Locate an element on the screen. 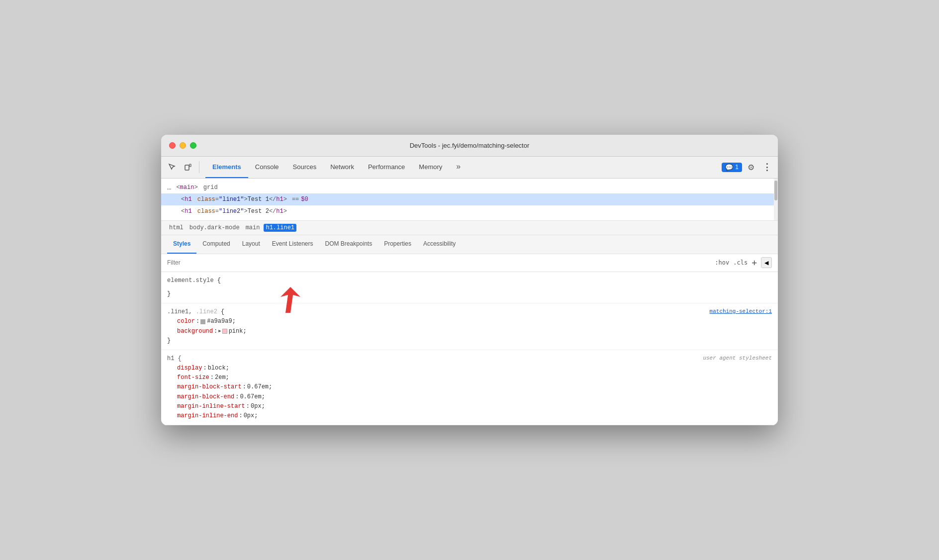  toolbar-icons is located at coordinates (183, 167).